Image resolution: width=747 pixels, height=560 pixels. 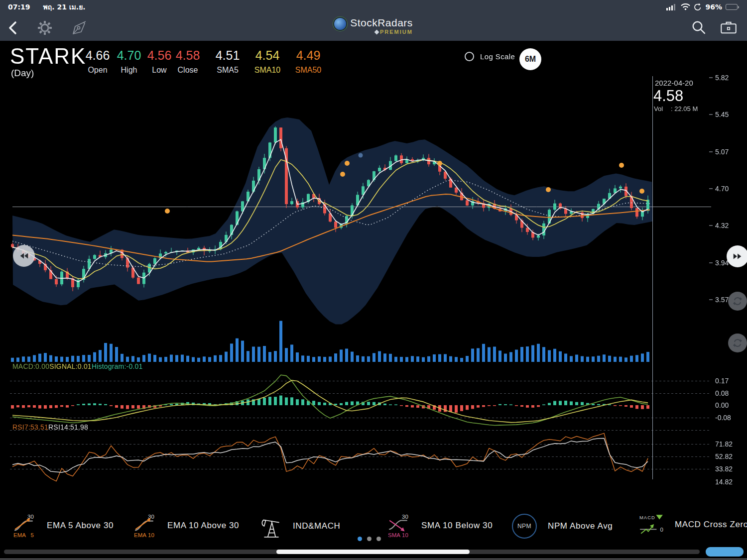 I want to click on range-6m-button: 6M, so click(x=530, y=59).